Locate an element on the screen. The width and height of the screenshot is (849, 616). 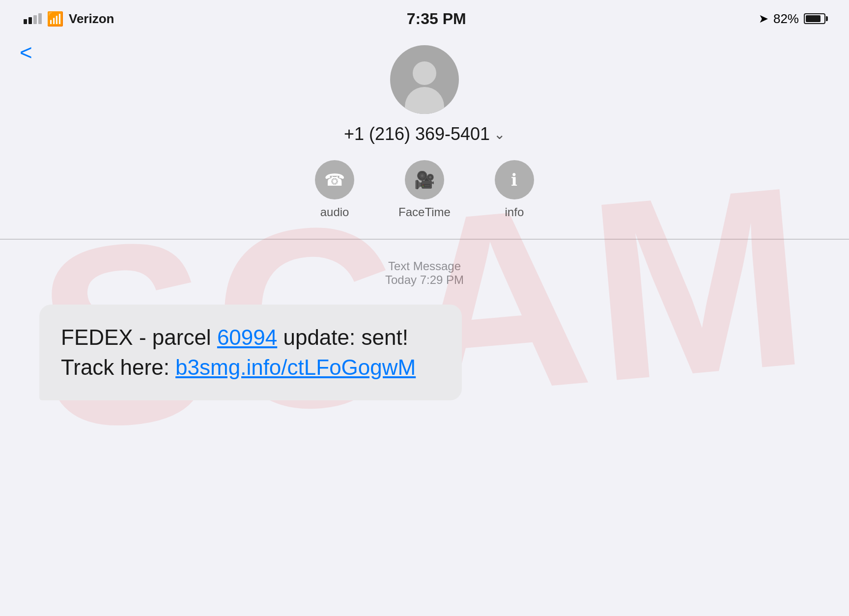
signal-bars-icon is located at coordinates (32, 19).